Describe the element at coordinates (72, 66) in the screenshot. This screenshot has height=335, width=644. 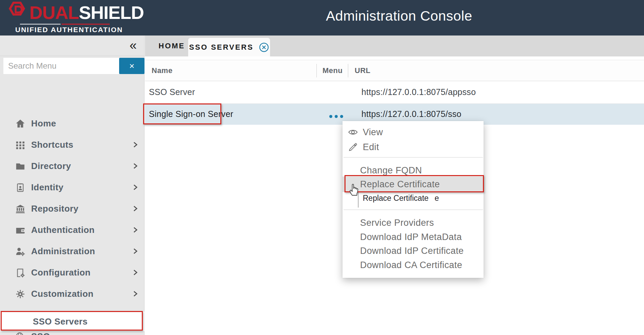
I see `sidebar-search-row: ×` at that location.